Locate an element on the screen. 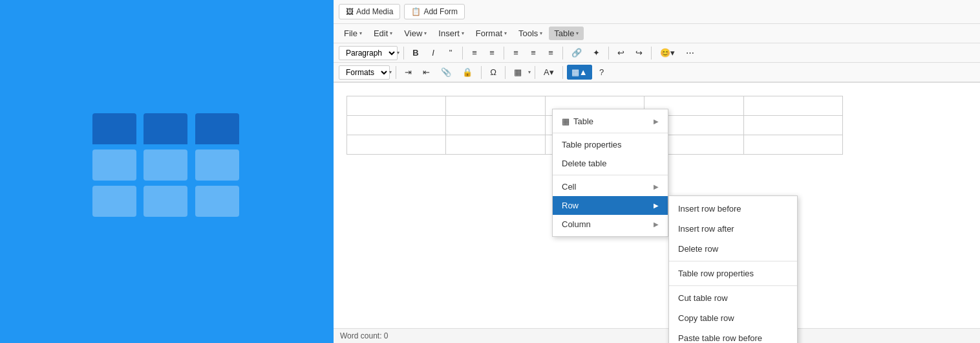 The height and width of the screenshot is (343, 980). align-center-button: ≡ is located at coordinates (533, 53).